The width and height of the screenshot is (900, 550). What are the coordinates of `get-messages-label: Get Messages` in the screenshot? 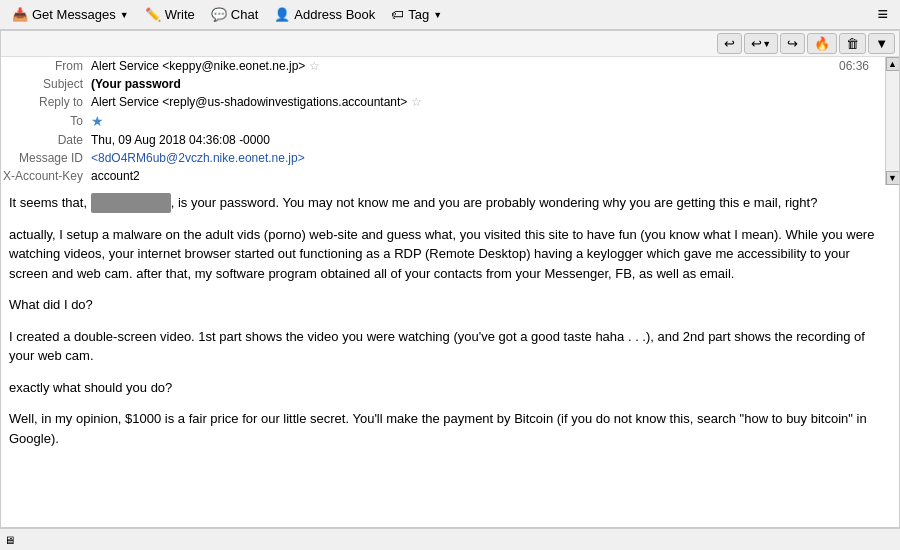 It's located at (74, 14).